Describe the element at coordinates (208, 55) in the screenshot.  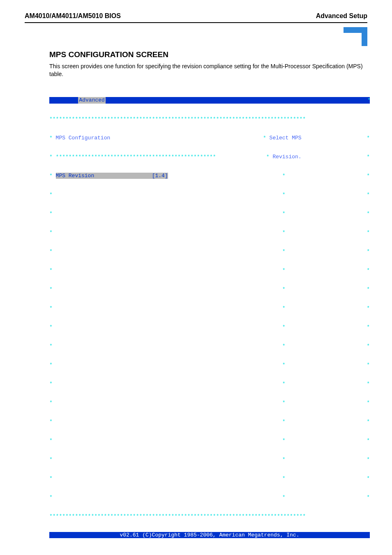
I see `section-title: MPS CONFIGURATION SCREEN` at that location.